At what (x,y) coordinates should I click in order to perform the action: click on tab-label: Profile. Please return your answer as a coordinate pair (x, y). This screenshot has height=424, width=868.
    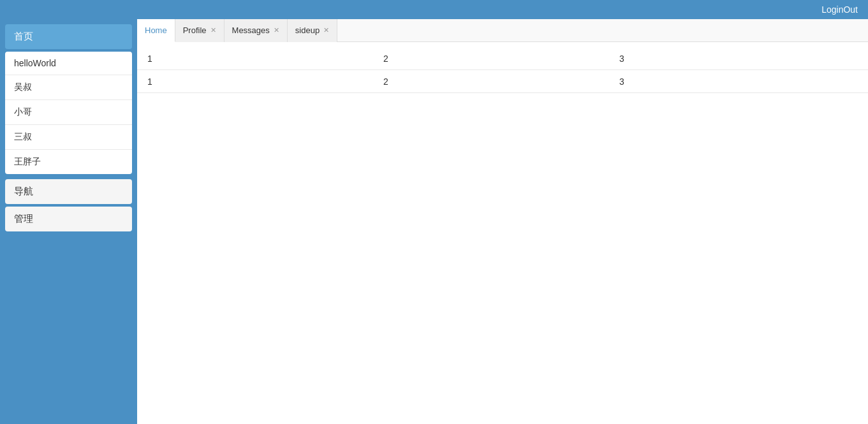
    Looking at the image, I should click on (195, 31).